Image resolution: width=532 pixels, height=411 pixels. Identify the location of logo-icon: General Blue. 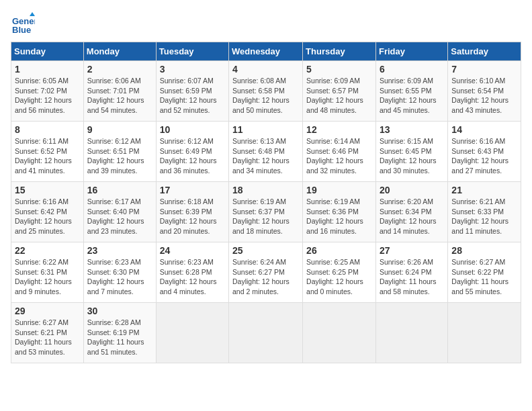
(23, 23).